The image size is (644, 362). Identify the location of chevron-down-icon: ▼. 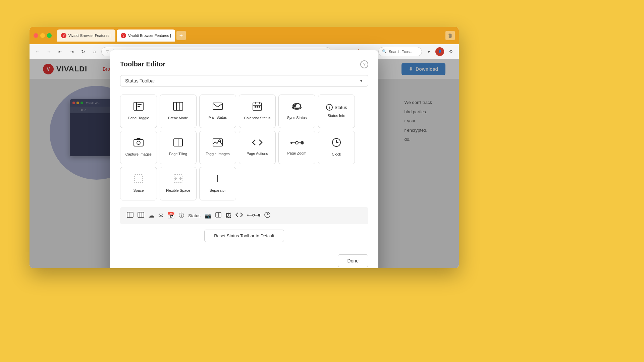
(361, 81).